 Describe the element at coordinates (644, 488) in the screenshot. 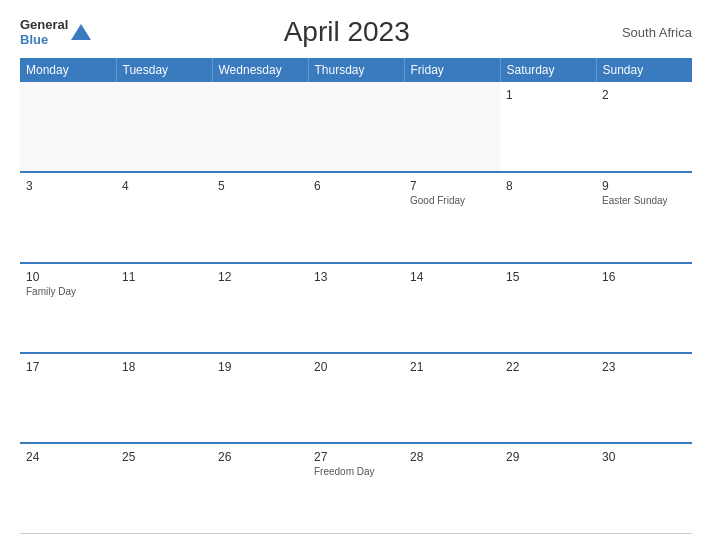

I see `day-cell: 30` at that location.